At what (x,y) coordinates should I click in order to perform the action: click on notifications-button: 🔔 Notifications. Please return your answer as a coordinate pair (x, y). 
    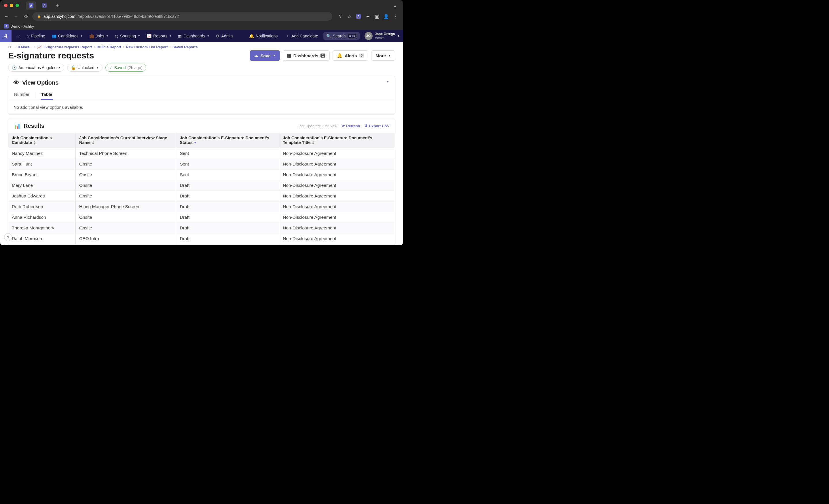
    Looking at the image, I should click on (263, 36).